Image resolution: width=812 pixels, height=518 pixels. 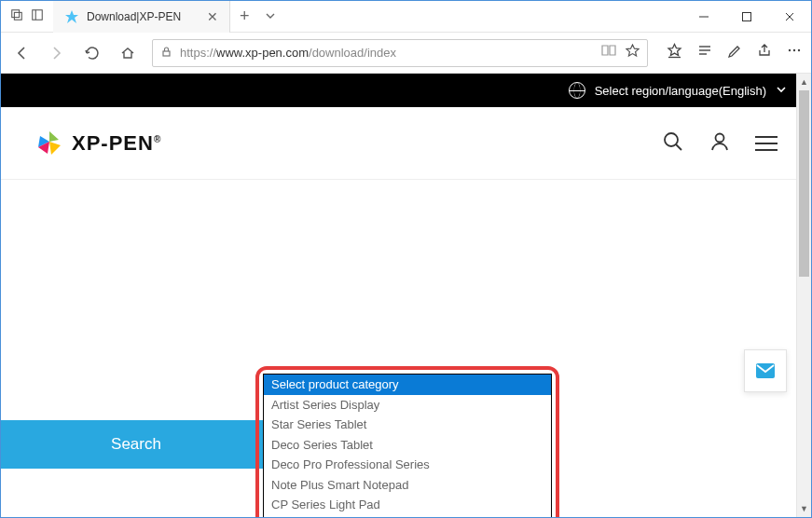 What do you see at coordinates (577, 90) in the screenshot?
I see `globe-icon` at bounding box center [577, 90].